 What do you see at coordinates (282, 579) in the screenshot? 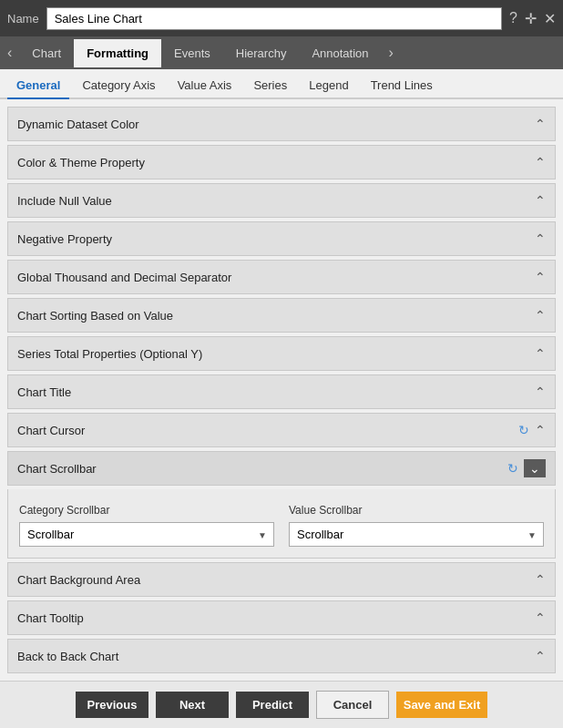
I see `section-chart-background: Chart Background Area ⌃` at bounding box center [282, 579].